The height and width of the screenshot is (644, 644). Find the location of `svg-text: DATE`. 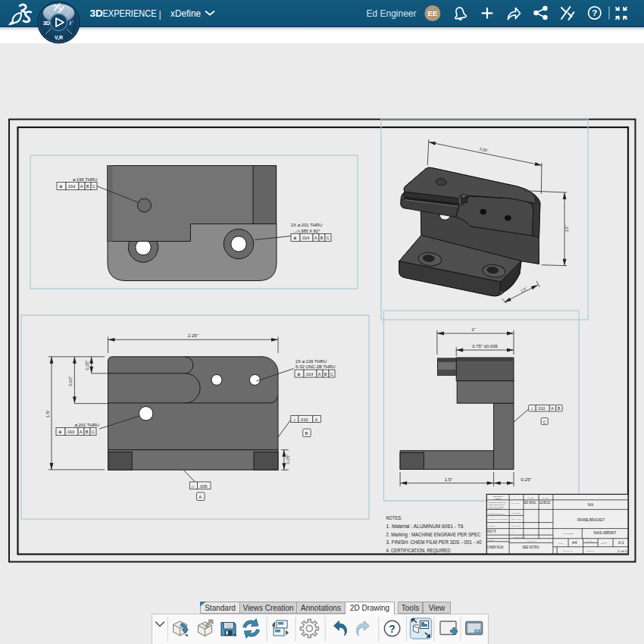

svg-text: DATE is located at coordinates (546, 499).